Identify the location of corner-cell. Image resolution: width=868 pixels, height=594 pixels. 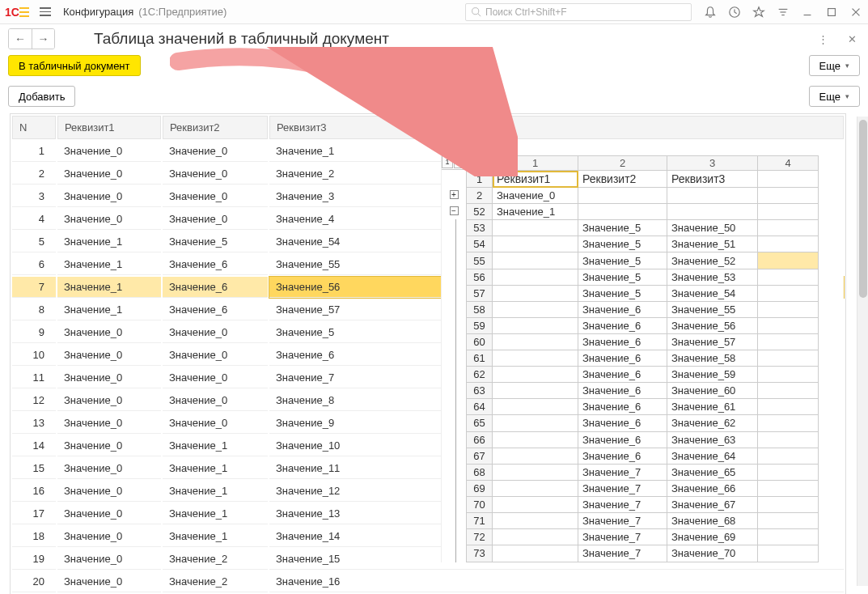
(480, 163).